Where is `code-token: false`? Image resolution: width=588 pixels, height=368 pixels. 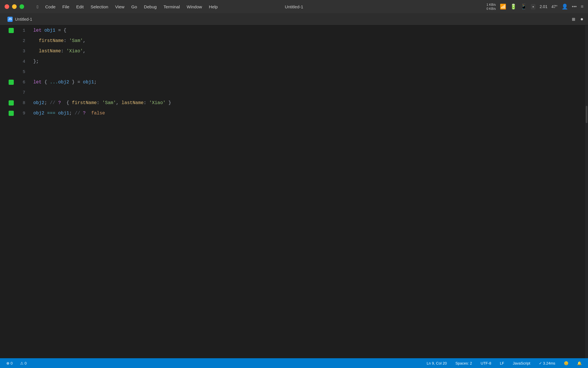 code-token: false is located at coordinates (98, 113).